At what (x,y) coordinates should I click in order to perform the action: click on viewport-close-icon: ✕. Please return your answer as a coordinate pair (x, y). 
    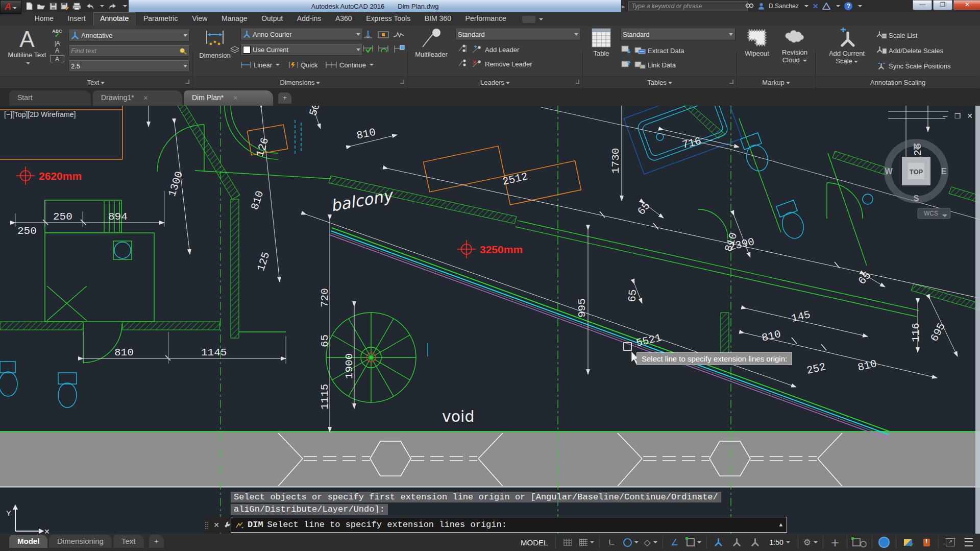
    Looking at the image, I should click on (970, 116).